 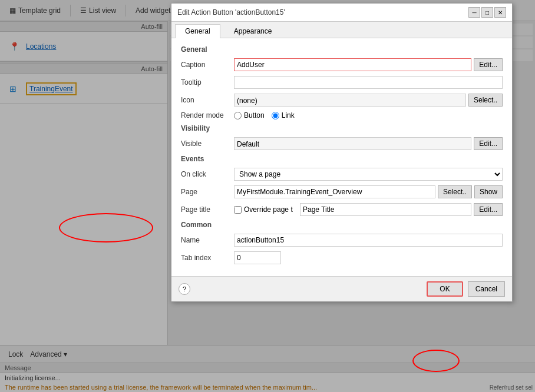 What do you see at coordinates (342, 288) in the screenshot?
I see `dialog-footer: ? OK Cancel` at bounding box center [342, 288].